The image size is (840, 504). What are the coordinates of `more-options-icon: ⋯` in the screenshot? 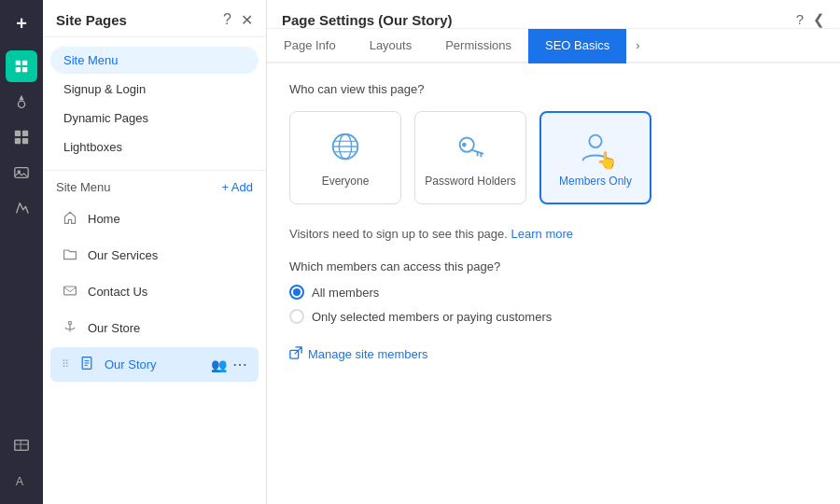 It's located at (240, 364).